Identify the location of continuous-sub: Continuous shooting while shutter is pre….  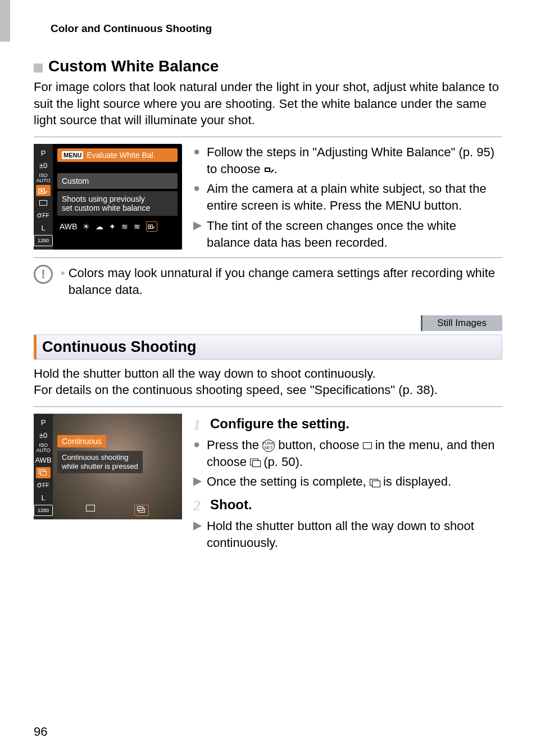
(100, 462).